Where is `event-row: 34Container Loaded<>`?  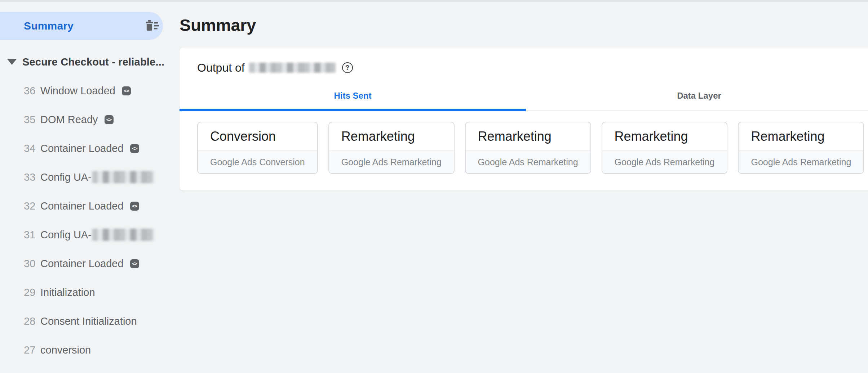 event-row: 34Container Loaded<> is located at coordinates (87, 148).